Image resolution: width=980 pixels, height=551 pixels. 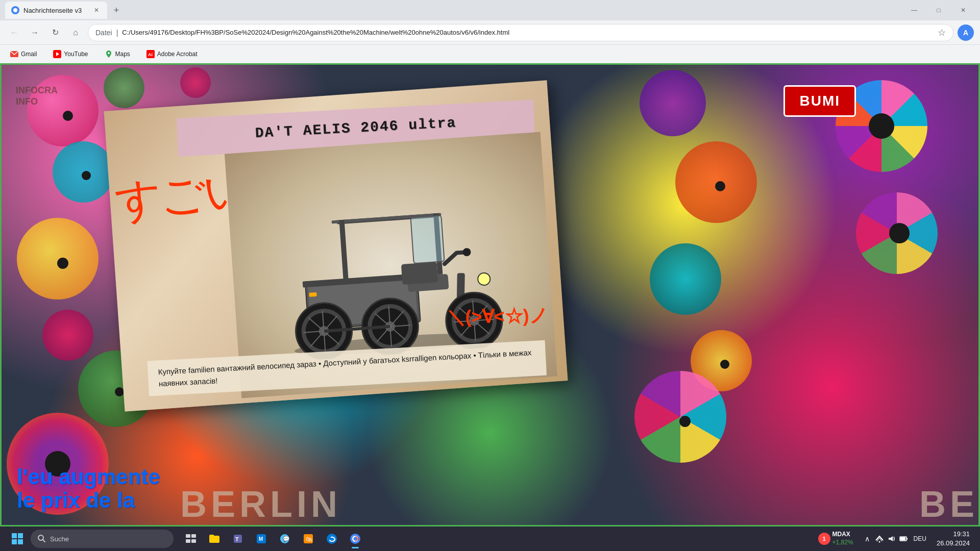 I want to click on tab-title: Nachrichtenseite v3, so click(x=56, y=10).